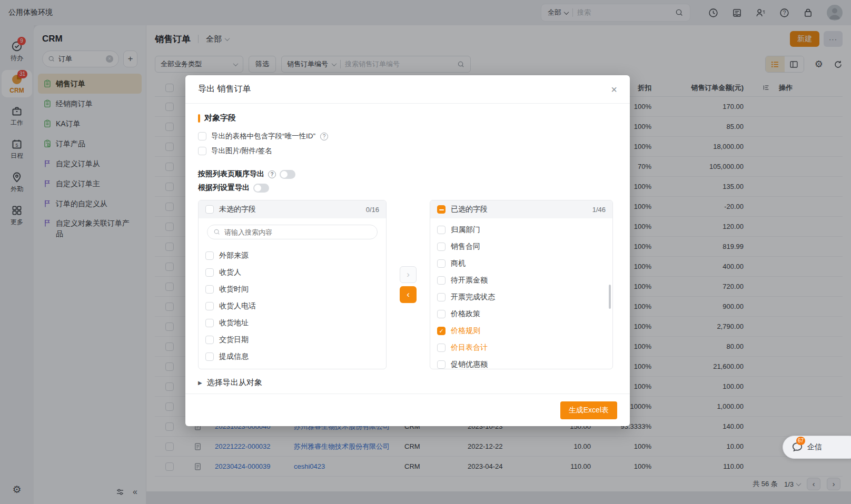 Image resolution: width=851 pixels, height=504 pixels. Describe the element at coordinates (292, 340) in the screenshot. I see `field-option: 交货日期` at that location.